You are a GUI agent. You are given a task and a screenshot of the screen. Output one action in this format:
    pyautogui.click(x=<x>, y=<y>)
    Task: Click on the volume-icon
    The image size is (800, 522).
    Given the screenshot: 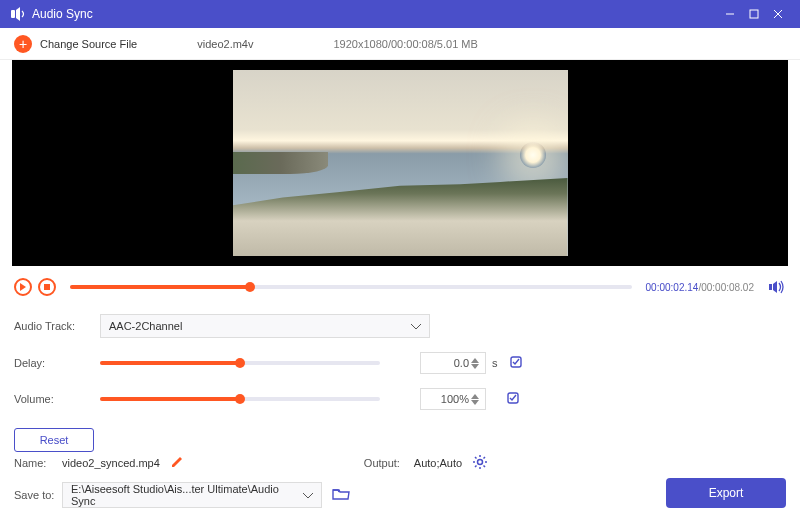 What is the action you would take?
    pyautogui.click(x=777, y=287)
    